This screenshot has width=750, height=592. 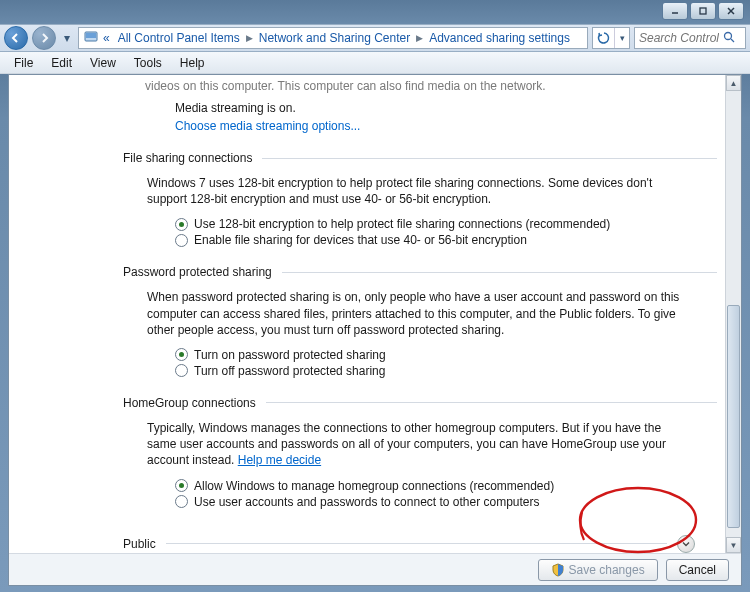 What do you see at coordinates (62, 63) in the screenshot?
I see `menu-edit: Edit` at bounding box center [62, 63].